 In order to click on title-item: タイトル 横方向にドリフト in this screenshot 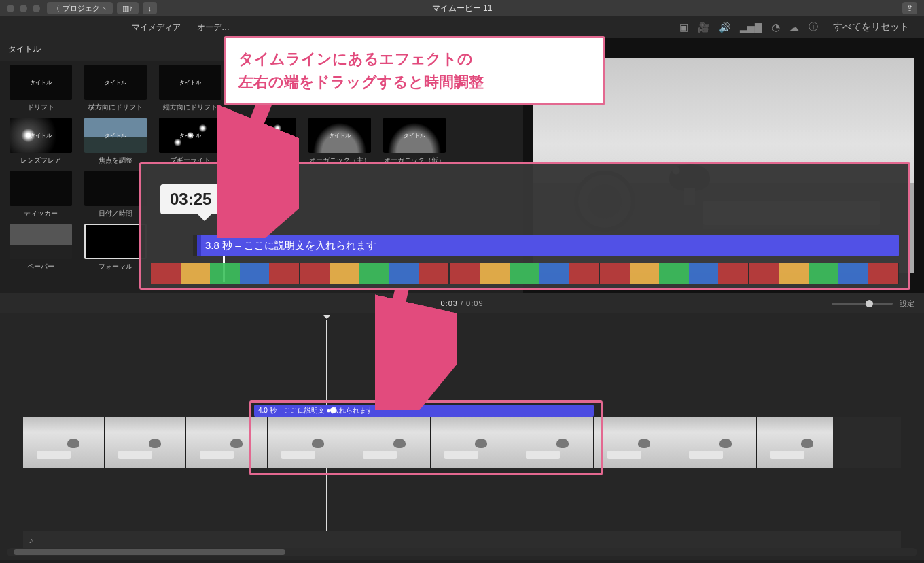, I will do `click(116, 88)`.